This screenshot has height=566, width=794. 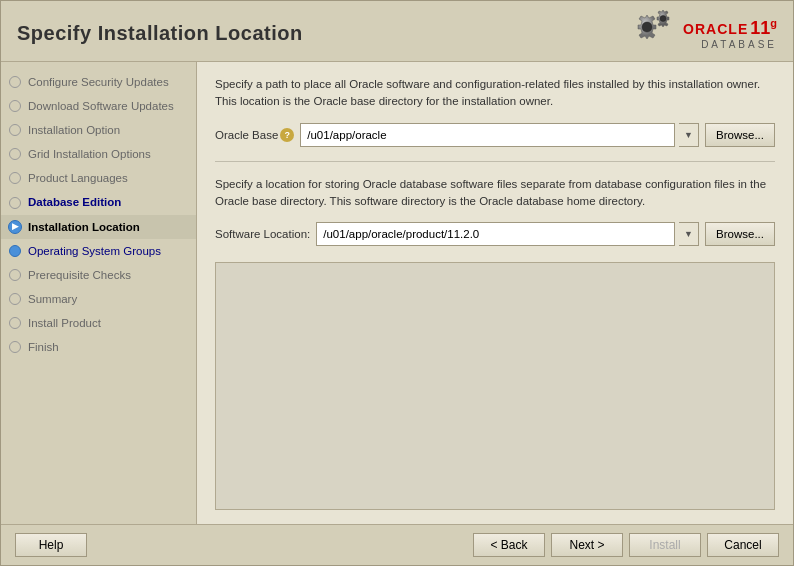 What do you see at coordinates (15, 106) in the screenshot?
I see `step-icon-download-software` at bounding box center [15, 106].